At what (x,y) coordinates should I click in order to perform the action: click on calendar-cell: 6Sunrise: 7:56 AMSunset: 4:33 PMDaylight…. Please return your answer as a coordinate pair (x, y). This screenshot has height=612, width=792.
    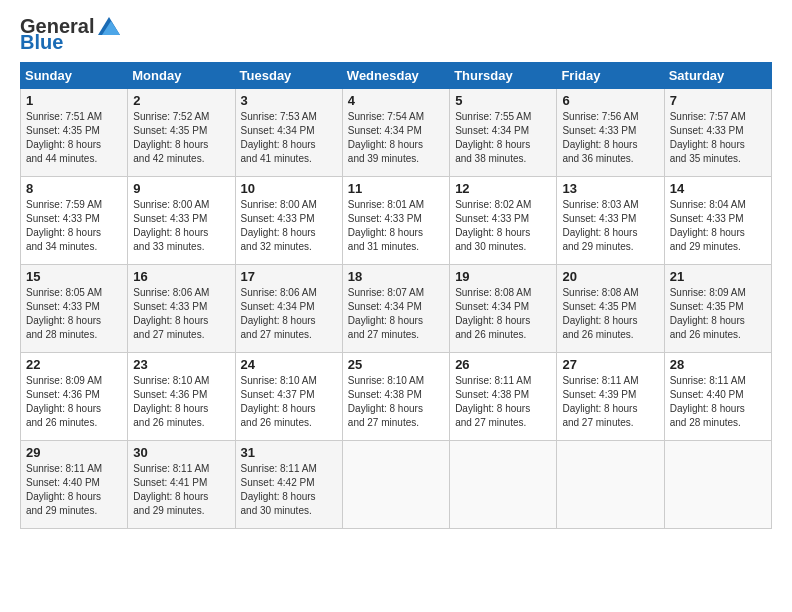
    Looking at the image, I should click on (610, 133).